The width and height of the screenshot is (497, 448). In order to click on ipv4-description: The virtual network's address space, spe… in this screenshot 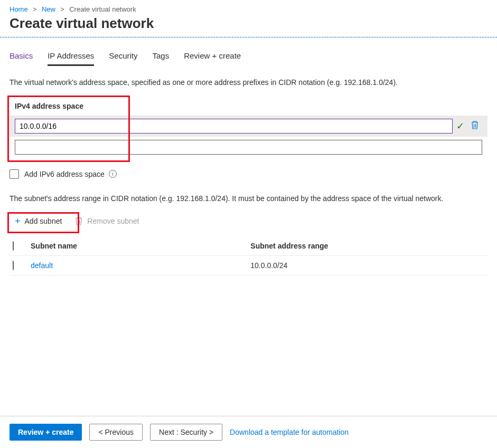, I will do `click(248, 83)`.